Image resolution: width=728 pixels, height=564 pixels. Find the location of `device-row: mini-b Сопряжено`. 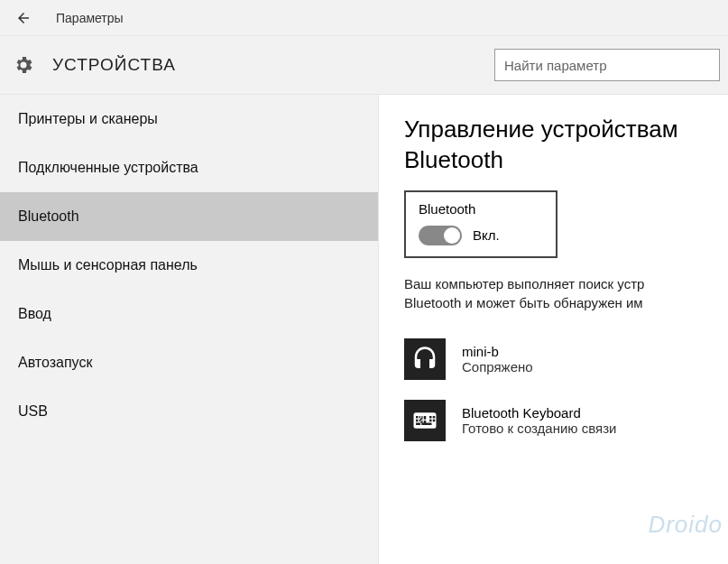

device-row: mini-b Сопряжено is located at coordinates (567, 359).